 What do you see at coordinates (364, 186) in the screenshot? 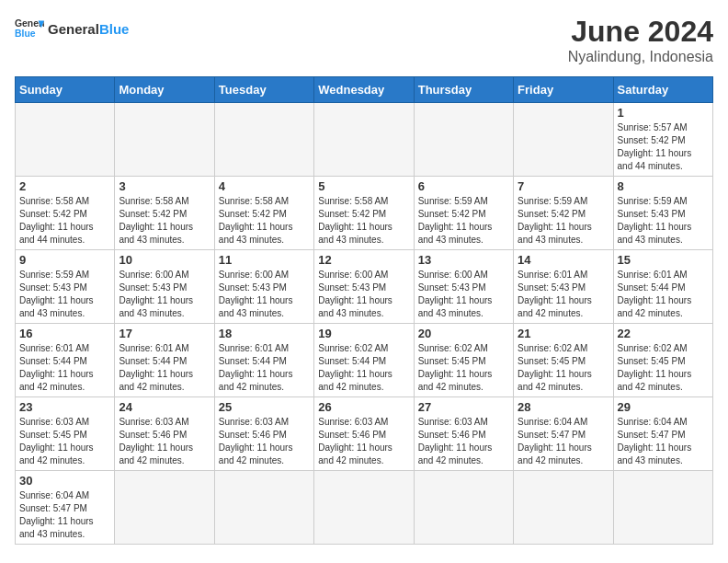
I see `day-number: 5` at bounding box center [364, 186].